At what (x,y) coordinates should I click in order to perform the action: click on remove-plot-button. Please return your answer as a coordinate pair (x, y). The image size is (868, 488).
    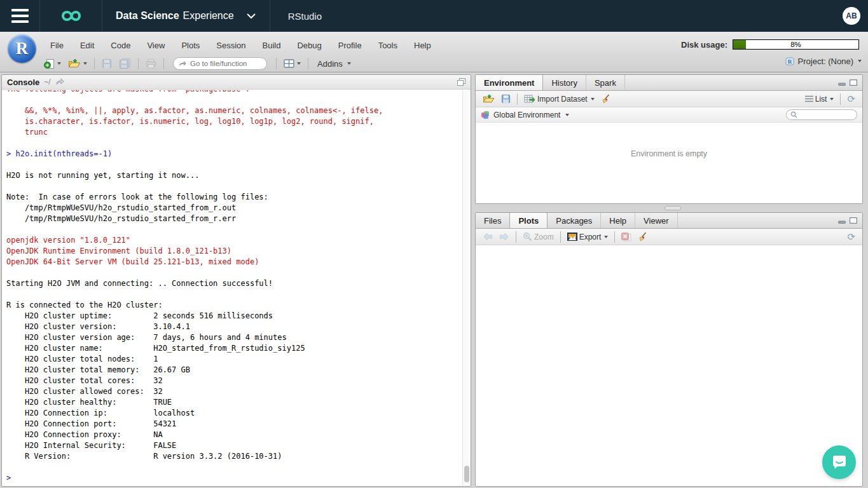
    Looking at the image, I should click on (626, 237).